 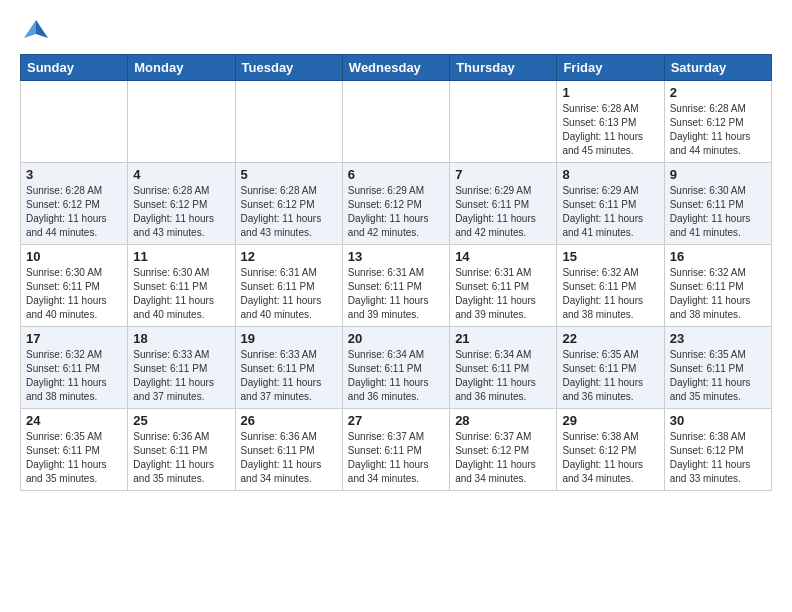 I want to click on day-cell: 19Sunrise: 6:33 AM Sunset: 6:11 PM Dayli…, so click(x=288, y=368).